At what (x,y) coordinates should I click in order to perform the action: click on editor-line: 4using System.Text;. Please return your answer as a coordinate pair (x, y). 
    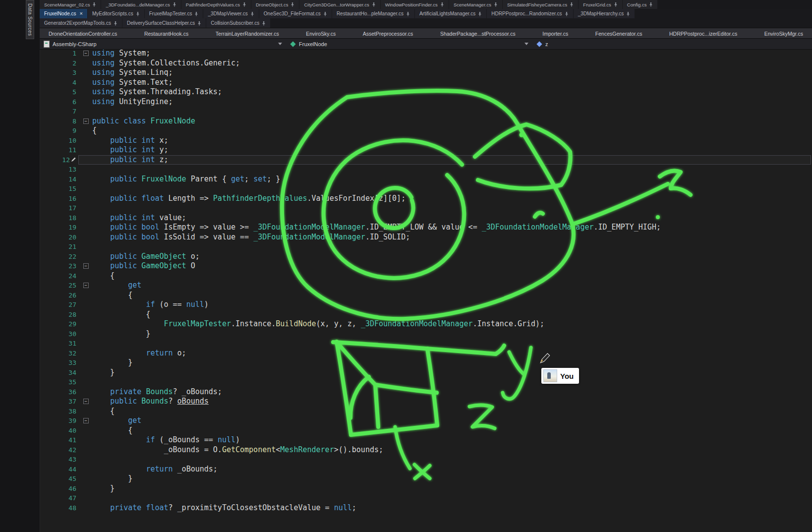
    Looking at the image, I should click on (406, 83).